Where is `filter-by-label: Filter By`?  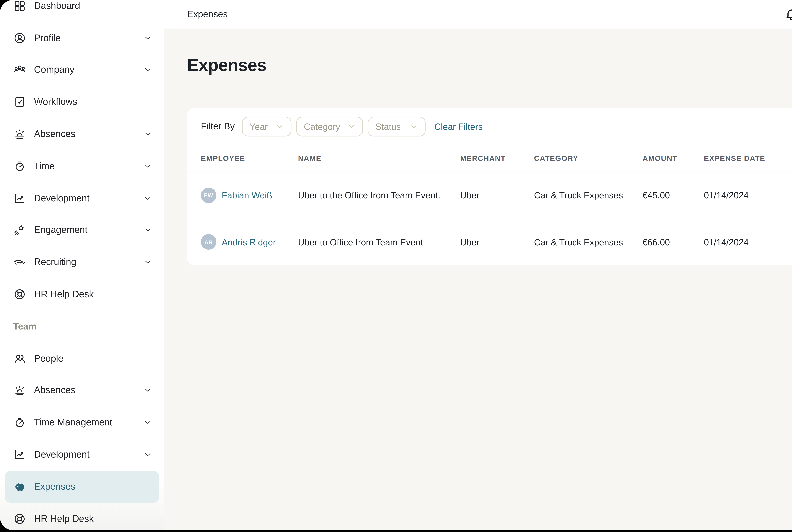 filter-by-label: Filter By is located at coordinates (218, 126).